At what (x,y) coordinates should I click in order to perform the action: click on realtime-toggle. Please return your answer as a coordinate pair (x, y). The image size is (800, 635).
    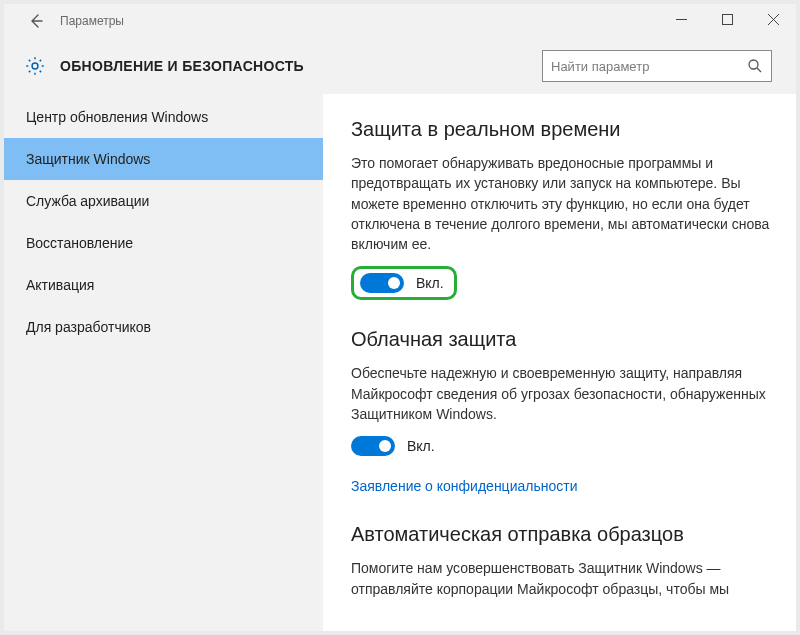
    Looking at the image, I should click on (382, 283).